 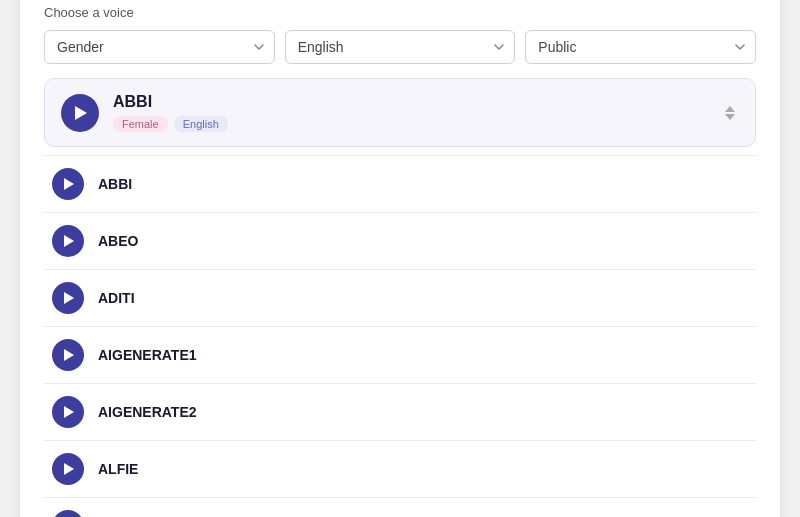 I want to click on selected-voice-card: ABBI Female English, so click(x=400, y=112).